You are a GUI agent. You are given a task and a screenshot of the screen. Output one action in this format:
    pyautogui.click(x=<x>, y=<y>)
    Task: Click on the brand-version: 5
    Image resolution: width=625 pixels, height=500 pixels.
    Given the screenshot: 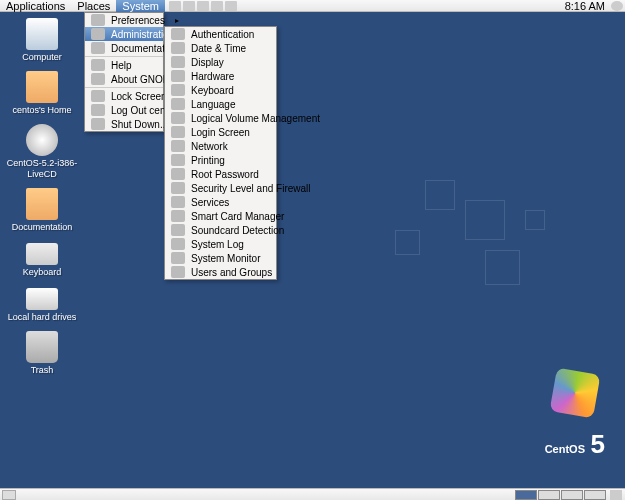 What is the action you would take?
    pyautogui.click(x=598, y=444)
    